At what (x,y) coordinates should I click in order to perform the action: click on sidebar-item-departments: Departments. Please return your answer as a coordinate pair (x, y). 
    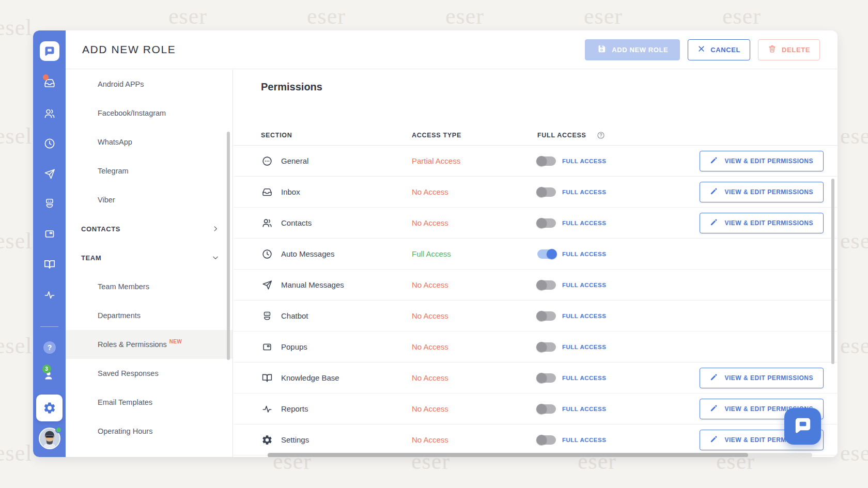
    Looking at the image, I should click on (149, 316).